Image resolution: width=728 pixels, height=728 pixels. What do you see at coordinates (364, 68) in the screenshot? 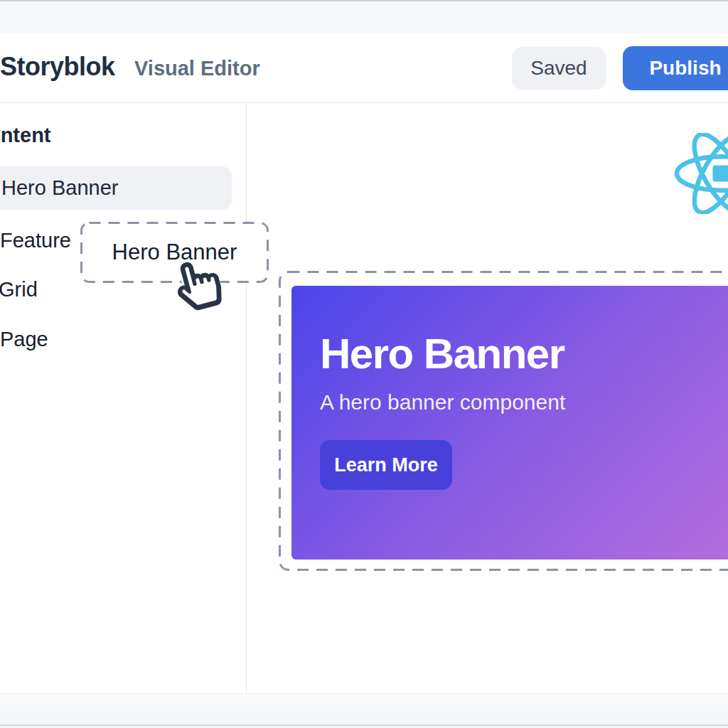
I see `header-bar: Storyblok Visual Editor Saved Publish` at bounding box center [364, 68].